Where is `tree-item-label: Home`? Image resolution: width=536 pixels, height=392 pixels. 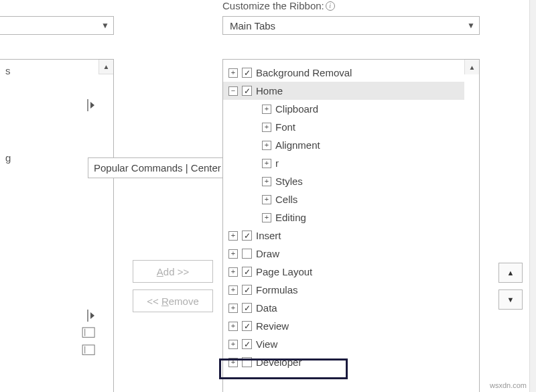
tree-item-label: Home is located at coordinates (269, 91).